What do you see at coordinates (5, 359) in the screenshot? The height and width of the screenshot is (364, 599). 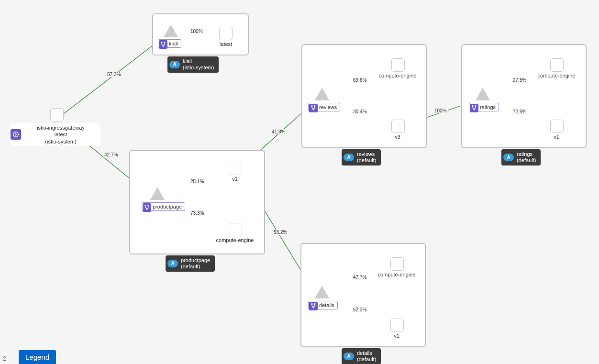 I see `corner-number: 2` at bounding box center [5, 359].